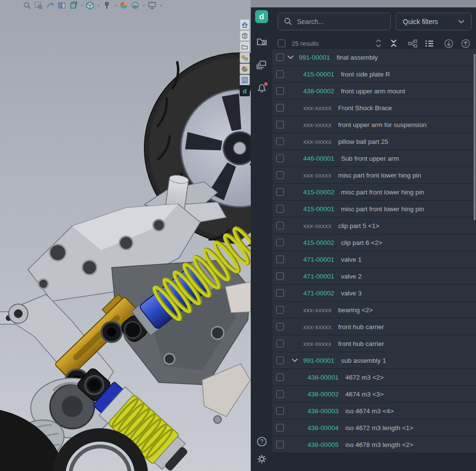 Image resolution: width=476 pixels, height=471 pixels. What do you see at coordinates (107, 6) in the screenshot?
I see `hide-show-items-icon` at bounding box center [107, 6].